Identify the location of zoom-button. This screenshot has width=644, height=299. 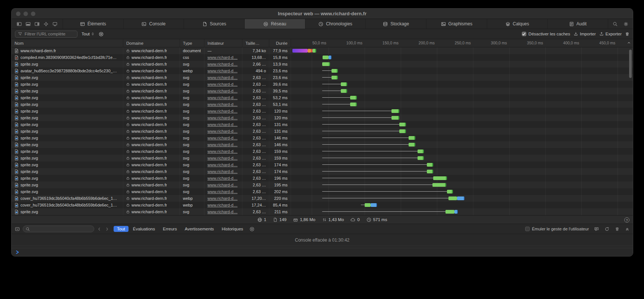
(33, 14).